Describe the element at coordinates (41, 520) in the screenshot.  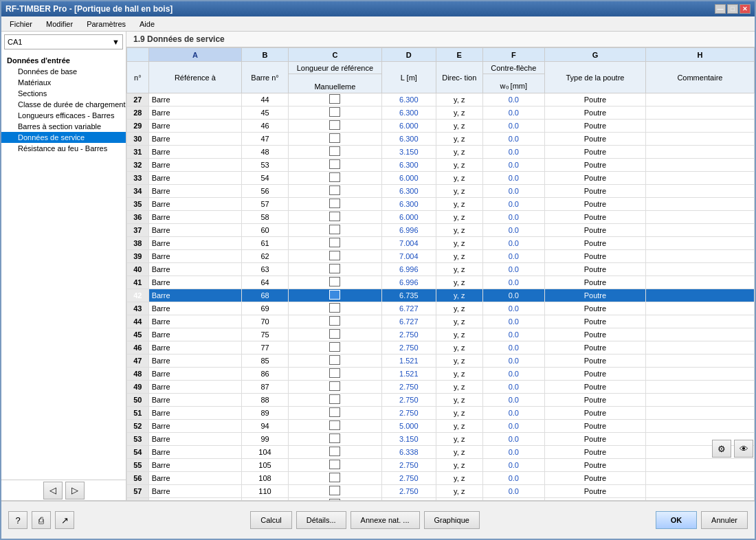
I see `footer-icon-2: ⎙` at that location.